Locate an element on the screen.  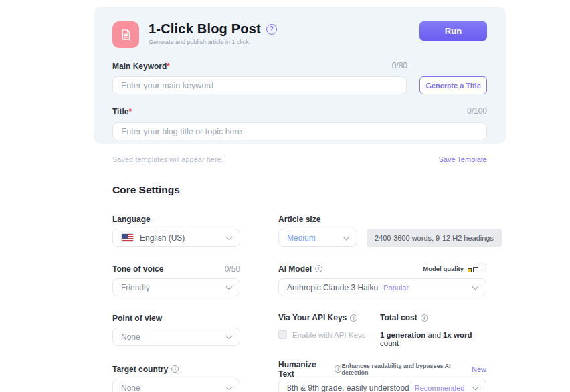
title-counter: 0/100 is located at coordinates (477, 111).